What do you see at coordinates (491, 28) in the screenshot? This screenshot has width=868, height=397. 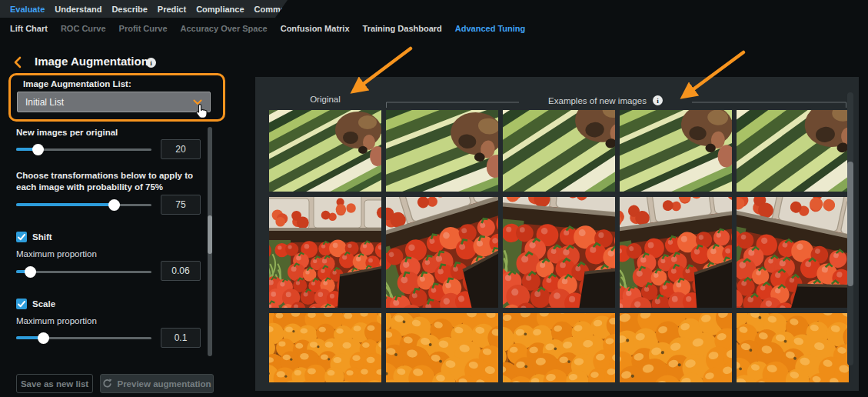 I see `subtab-advanced-tuning: Advanced Tuning` at bounding box center [491, 28].